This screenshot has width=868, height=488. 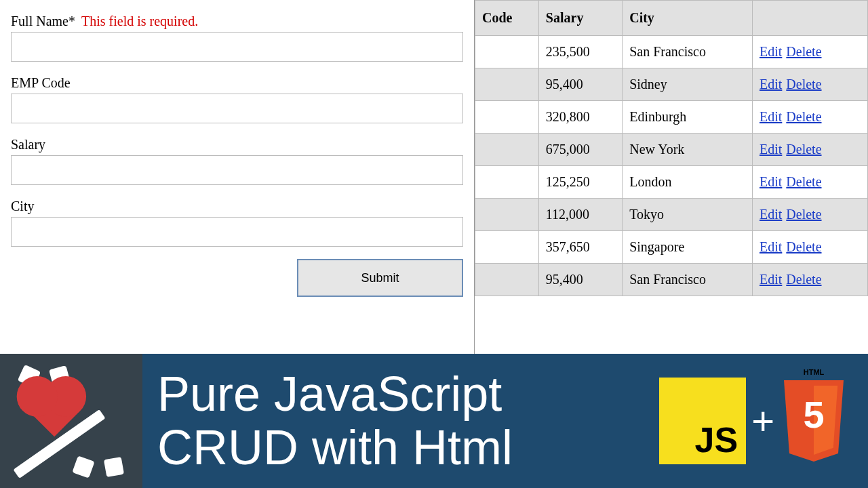 I want to click on fullname-error: This field is required., so click(x=140, y=21).